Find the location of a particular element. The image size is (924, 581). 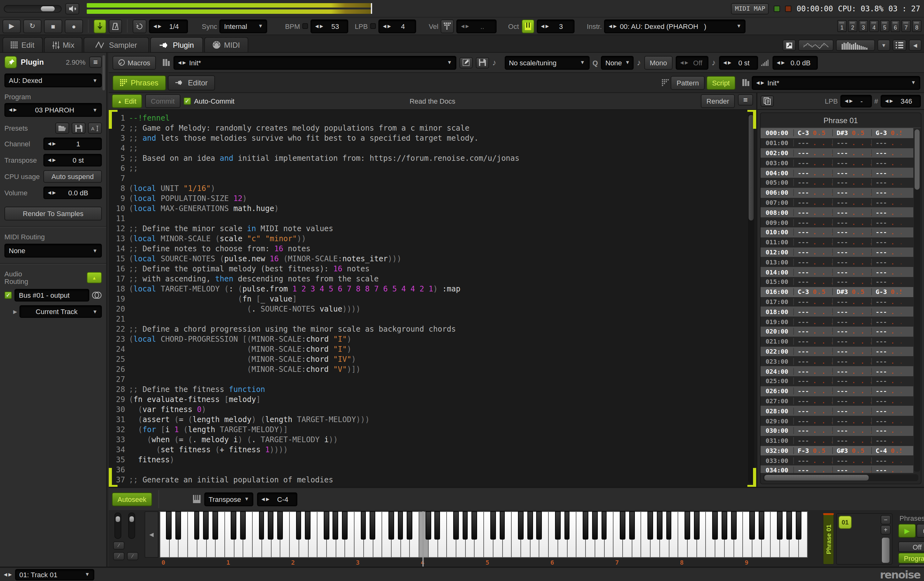

code-line: 7 is located at coordinates (427, 178).